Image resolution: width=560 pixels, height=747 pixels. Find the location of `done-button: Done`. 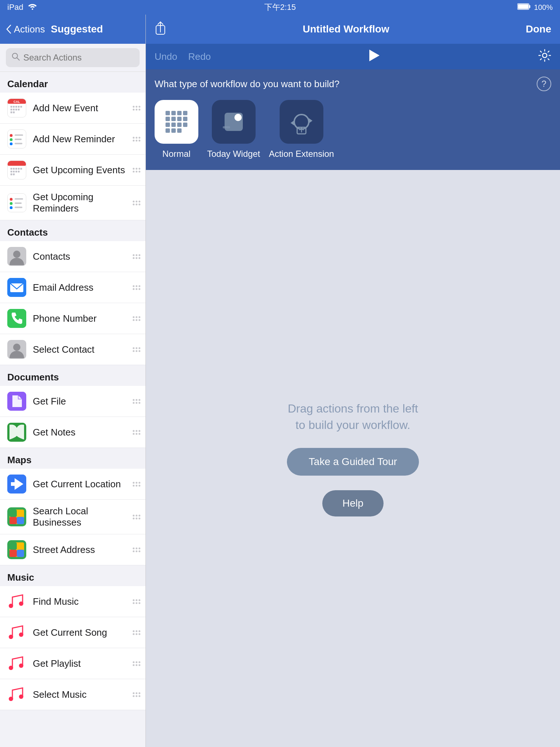

done-button: Done is located at coordinates (538, 29).